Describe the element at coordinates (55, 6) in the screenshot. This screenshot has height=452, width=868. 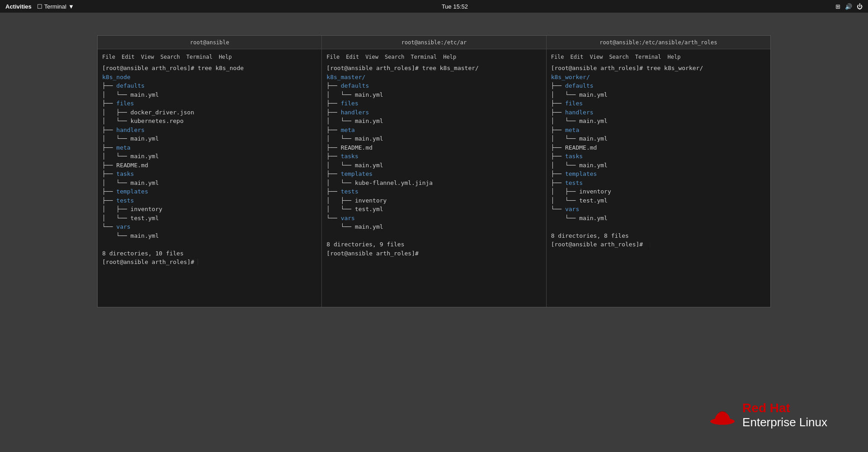
I see `terminal-label: Terminal` at that location.